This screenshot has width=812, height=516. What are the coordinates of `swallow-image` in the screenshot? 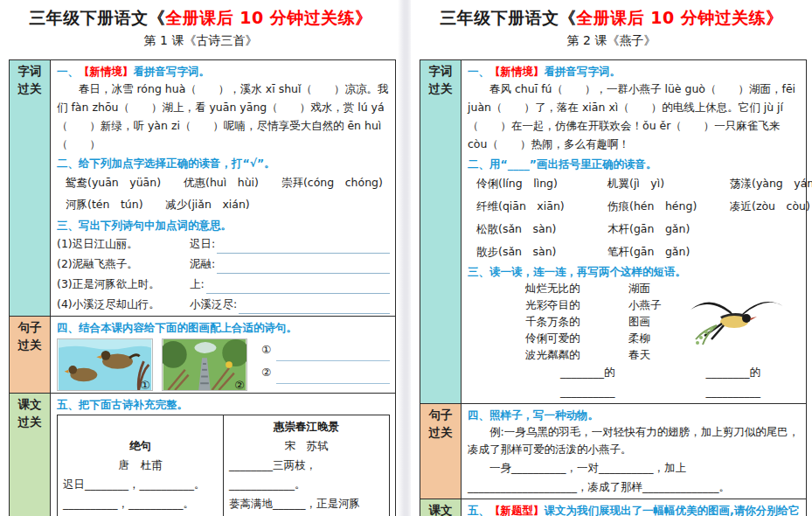 It's located at (737, 319).